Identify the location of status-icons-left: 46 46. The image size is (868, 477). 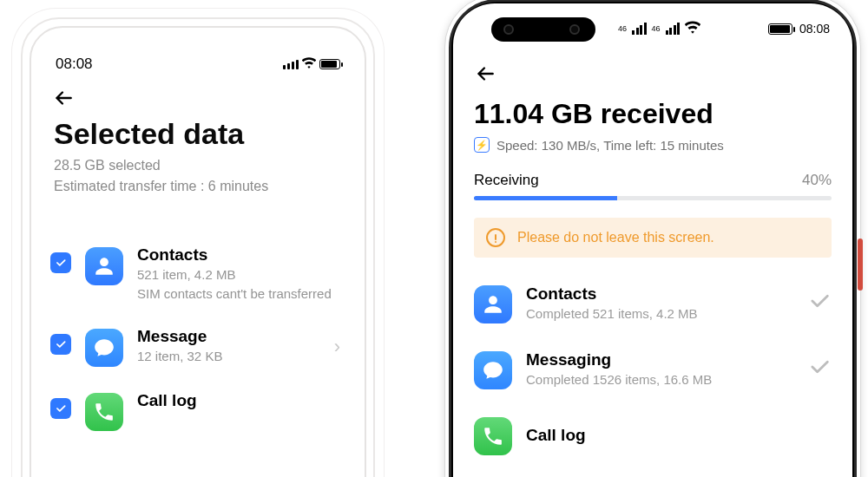
(660, 29).